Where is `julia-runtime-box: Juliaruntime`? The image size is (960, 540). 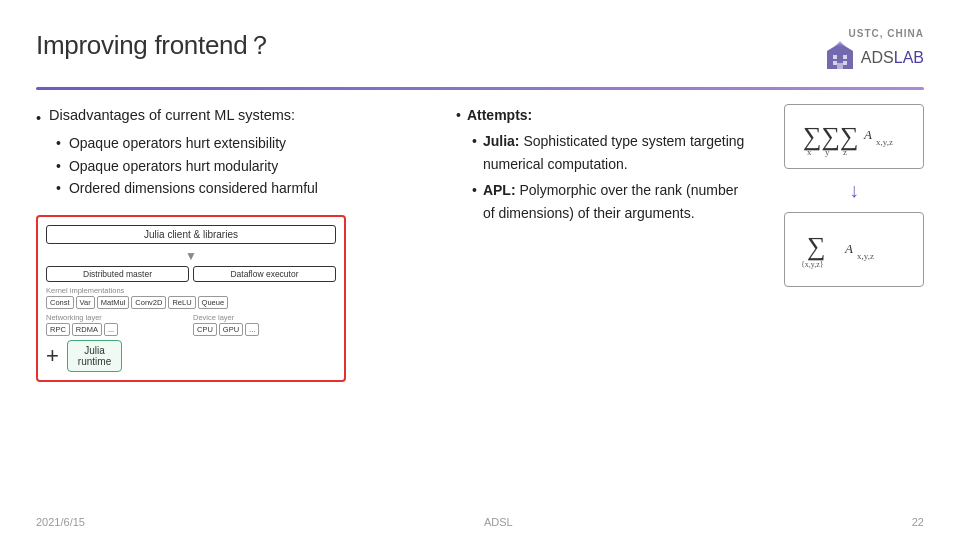
julia-runtime-box: Juliaruntime is located at coordinates (94, 356).